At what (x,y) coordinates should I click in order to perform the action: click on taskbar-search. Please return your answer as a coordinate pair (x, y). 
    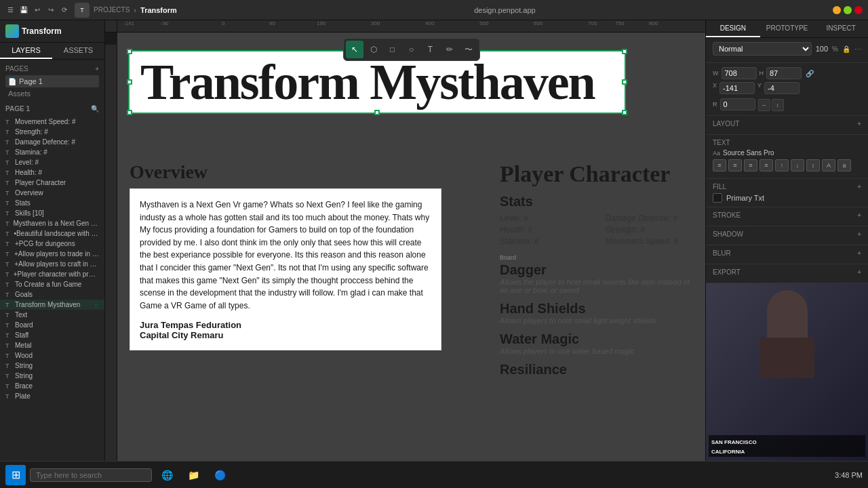
    Looking at the image, I should click on (91, 475).